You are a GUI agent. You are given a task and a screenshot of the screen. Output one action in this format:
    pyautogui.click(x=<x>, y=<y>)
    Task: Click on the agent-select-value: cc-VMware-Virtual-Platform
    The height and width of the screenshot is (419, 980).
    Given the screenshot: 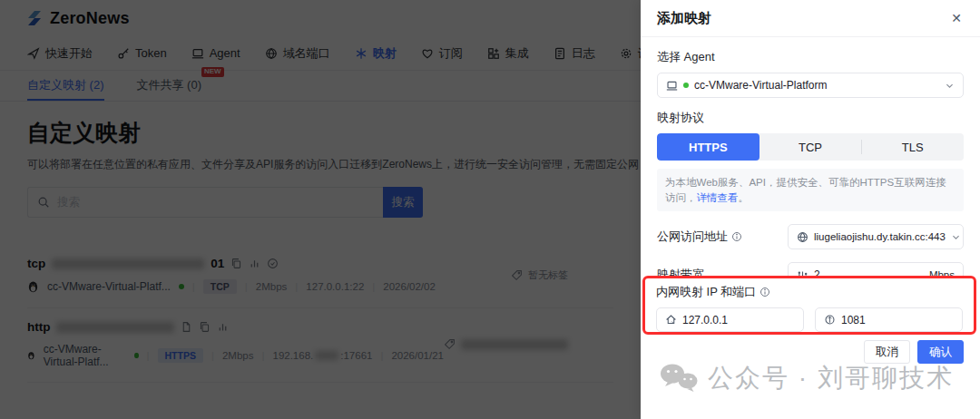 What is the action you would take?
    pyautogui.click(x=817, y=85)
    